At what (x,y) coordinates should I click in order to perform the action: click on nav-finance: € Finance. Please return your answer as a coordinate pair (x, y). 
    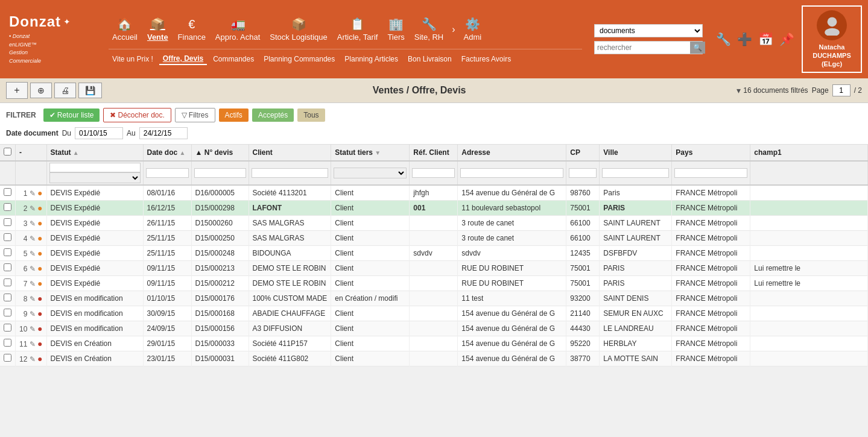
    Looking at the image, I should click on (192, 30).